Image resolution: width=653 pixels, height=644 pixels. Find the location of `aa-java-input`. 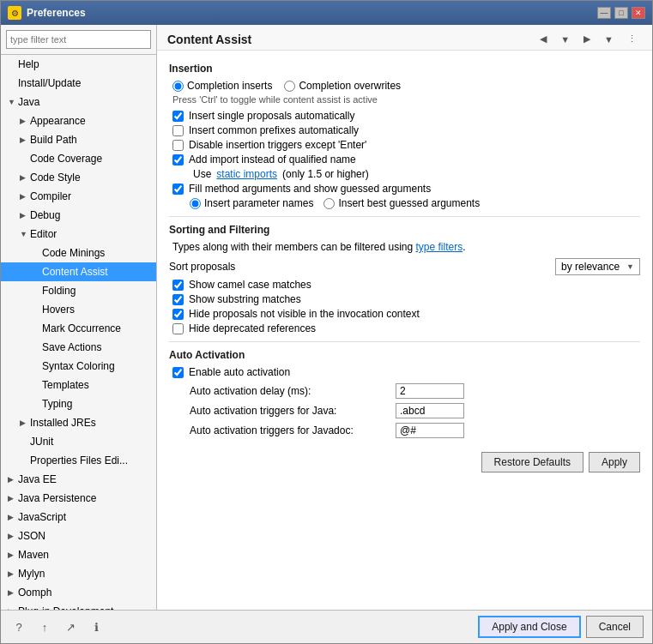

aa-java-input is located at coordinates (430, 411).